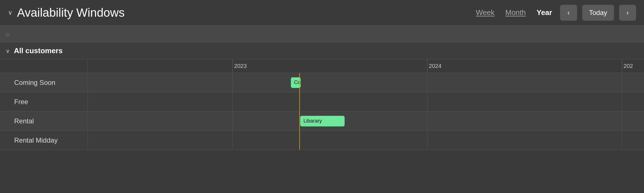  What do you see at coordinates (322, 83) in the screenshot?
I see `table-row: Coming SoonCo` at bounding box center [322, 83].